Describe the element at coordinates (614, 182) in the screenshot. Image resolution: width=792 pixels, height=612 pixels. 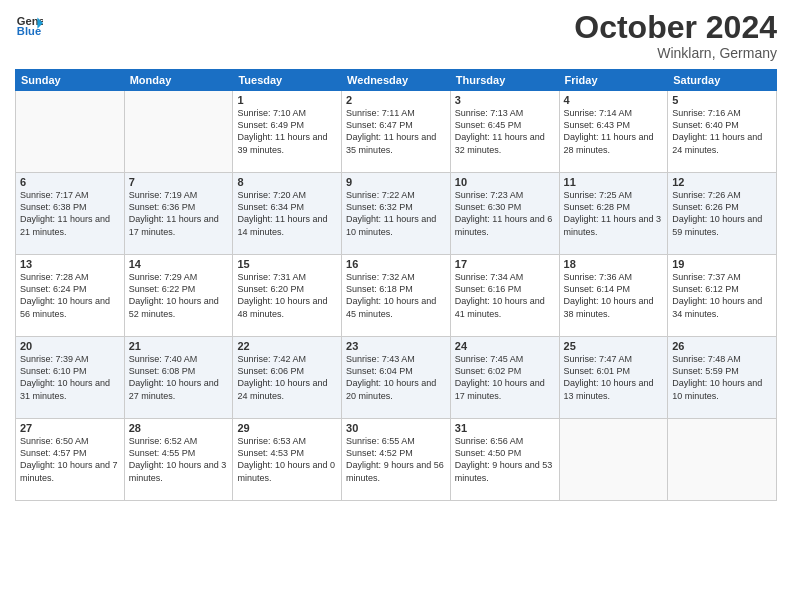
I see `day-number: 11` at that location.